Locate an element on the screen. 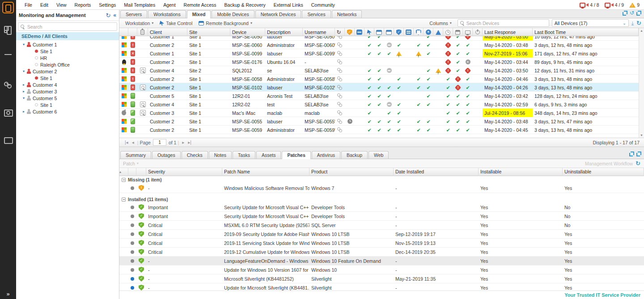  app-logo-icon is located at coordinates (8, 8).